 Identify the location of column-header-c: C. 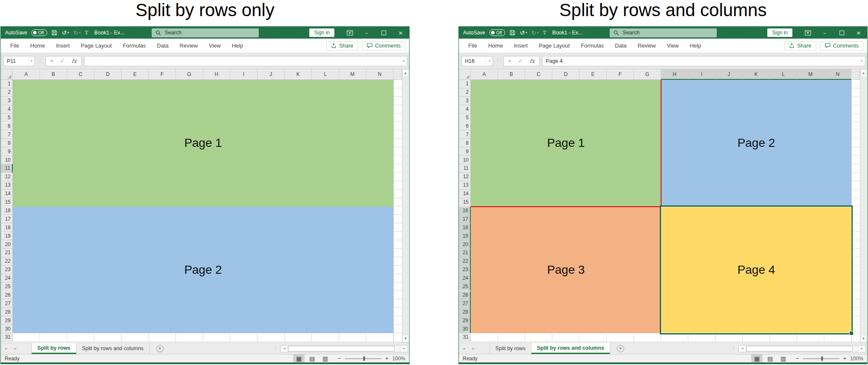
(81, 75).